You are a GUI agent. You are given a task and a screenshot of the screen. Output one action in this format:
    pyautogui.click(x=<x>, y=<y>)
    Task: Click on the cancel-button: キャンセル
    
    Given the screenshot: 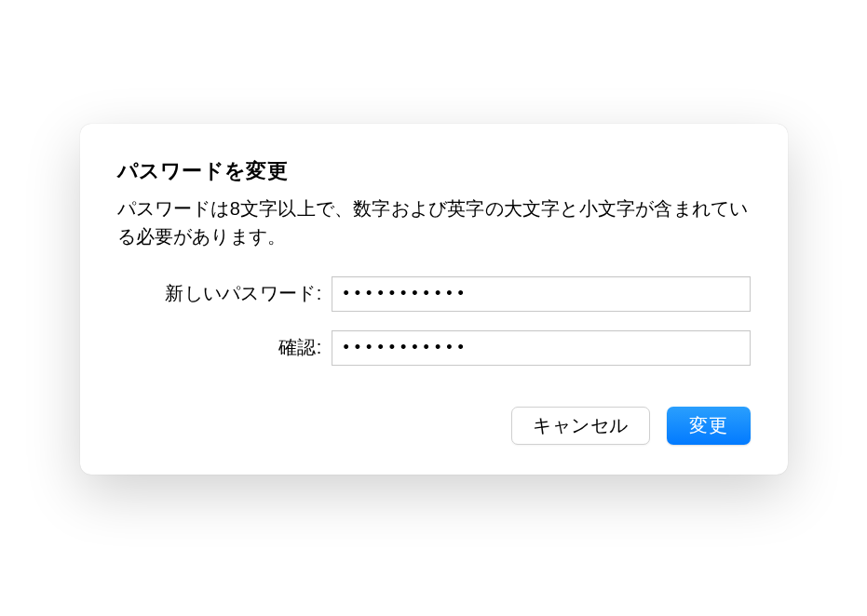 What is the action you would take?
    pyautogui.click(x=581, y=426)
    